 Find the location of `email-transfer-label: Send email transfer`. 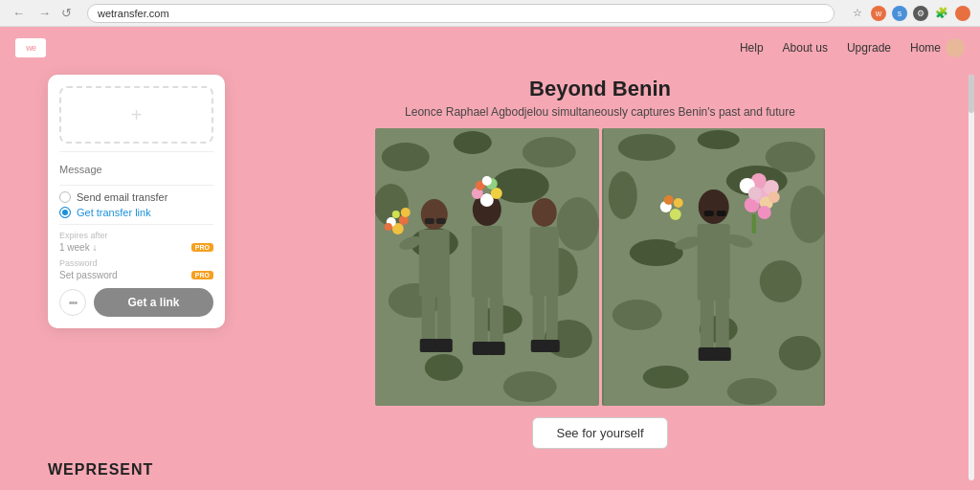

email-transfer-label: Send email transfer is located at coordinates (122, 197).